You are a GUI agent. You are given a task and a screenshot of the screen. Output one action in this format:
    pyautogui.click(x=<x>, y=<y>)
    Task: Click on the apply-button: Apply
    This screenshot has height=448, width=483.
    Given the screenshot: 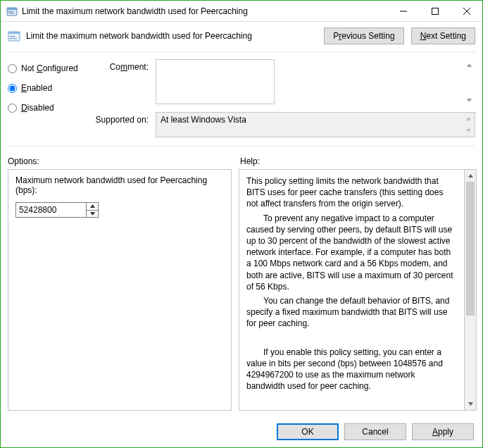 What is the action you would take?
    pyautogui.click(x=443, y=432)
    